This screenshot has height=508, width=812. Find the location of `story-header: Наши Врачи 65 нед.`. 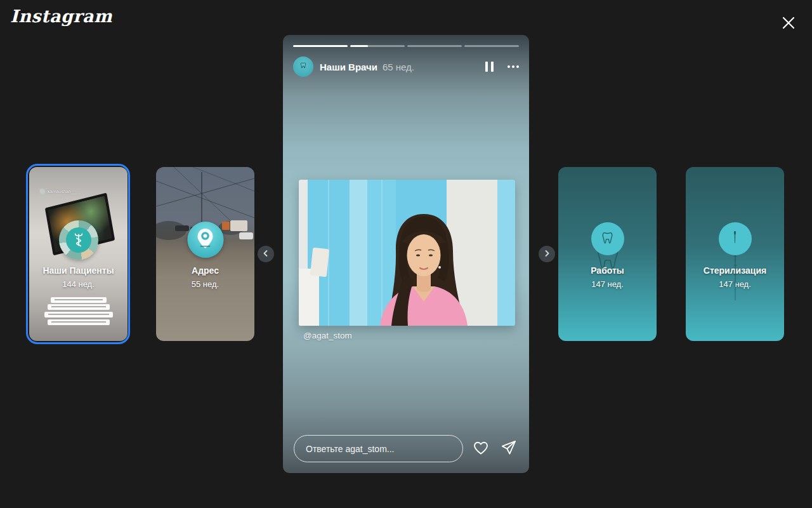

story-header: Наши Врачи 65 нед. is located at coordinates (407, 67).